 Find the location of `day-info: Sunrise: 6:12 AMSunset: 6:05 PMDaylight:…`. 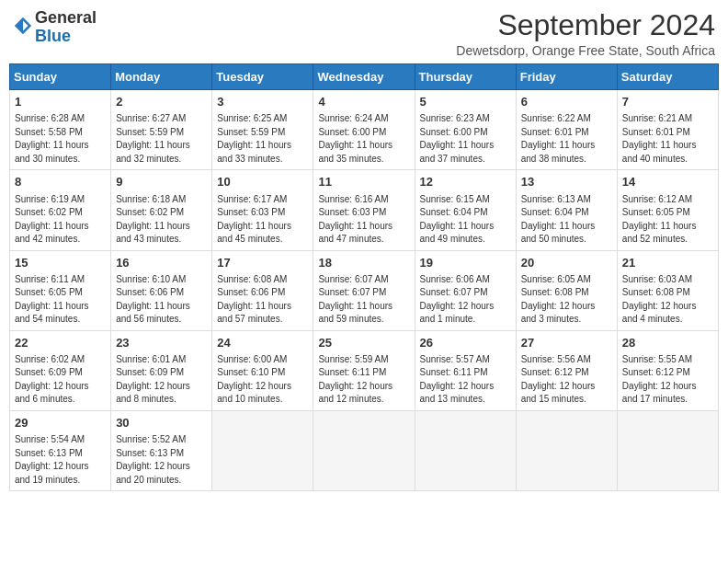

day-info: Sunrise: 6:12 AMSunset: 6:05 PMDaylight:… is located at coordinates (667, 220).